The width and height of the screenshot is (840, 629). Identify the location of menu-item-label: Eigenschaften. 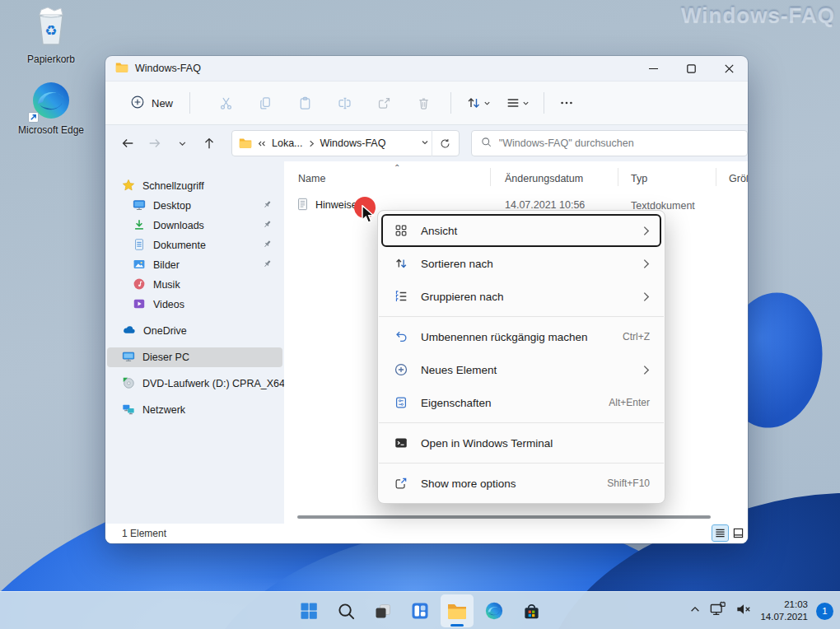
(456, 403).